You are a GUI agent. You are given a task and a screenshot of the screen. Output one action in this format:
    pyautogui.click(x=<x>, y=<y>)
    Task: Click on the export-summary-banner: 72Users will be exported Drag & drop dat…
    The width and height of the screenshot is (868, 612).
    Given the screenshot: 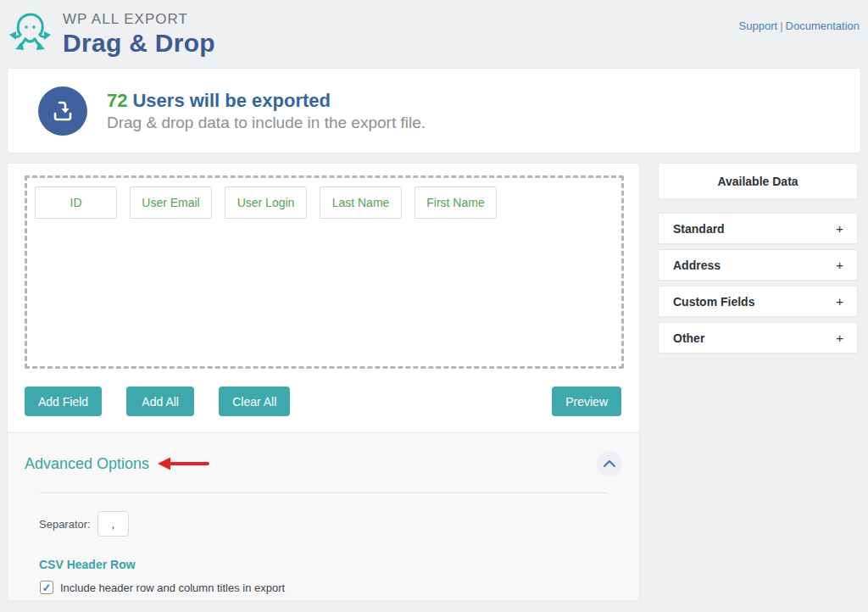 What is the action you would take?
    pyautogui.click(x=434, y=110)
    